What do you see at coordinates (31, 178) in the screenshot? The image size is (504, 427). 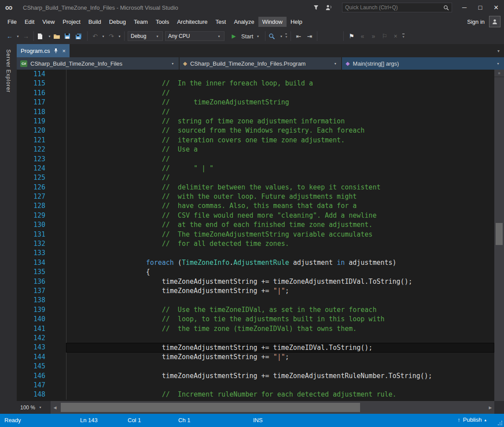 I see `line-number: 125` at bounding box center [31, 178].